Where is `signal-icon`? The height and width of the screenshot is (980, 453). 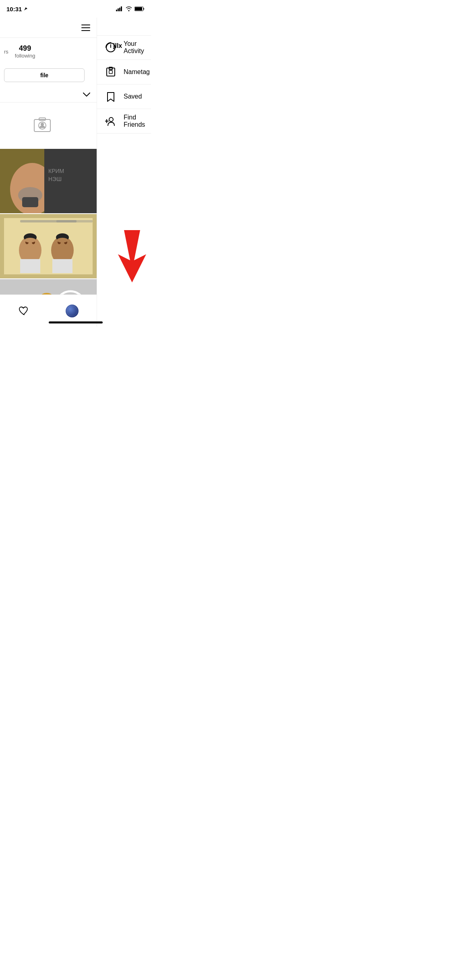 signal-icon is located at coordinates (120, 9).